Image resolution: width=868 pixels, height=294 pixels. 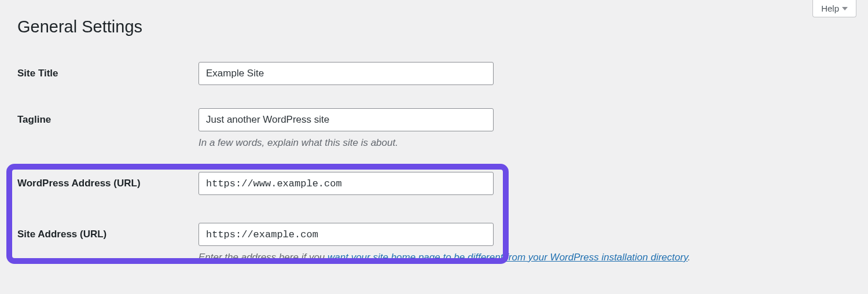 What do you see at coordinates (434, 177) in the screenshot?
I see `wp-url-row: WordPress Address (URL)` at bounding box center [434, 177].